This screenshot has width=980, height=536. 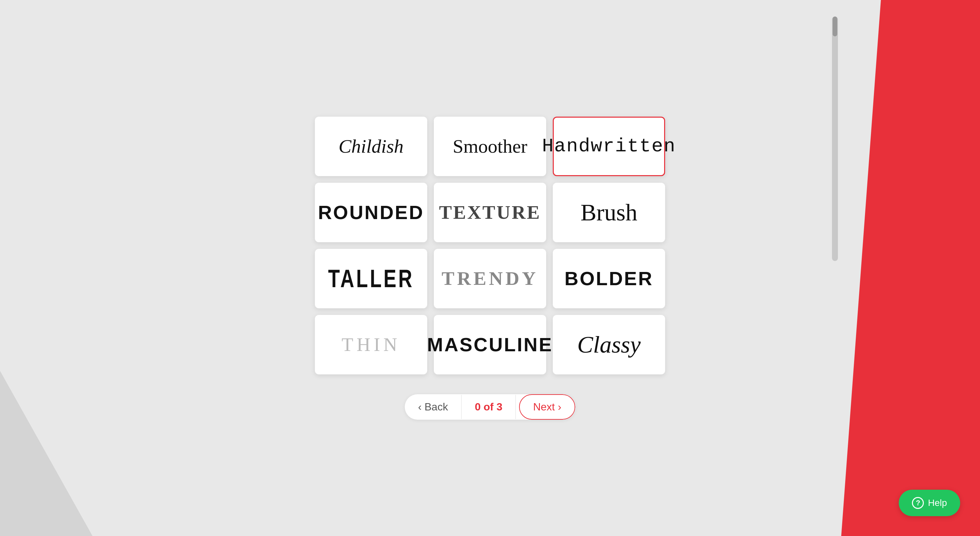 What do you see at coordinates (918, 503) in the screenshot?
I see `help-icon: ?` at bounding box center [918, 503].